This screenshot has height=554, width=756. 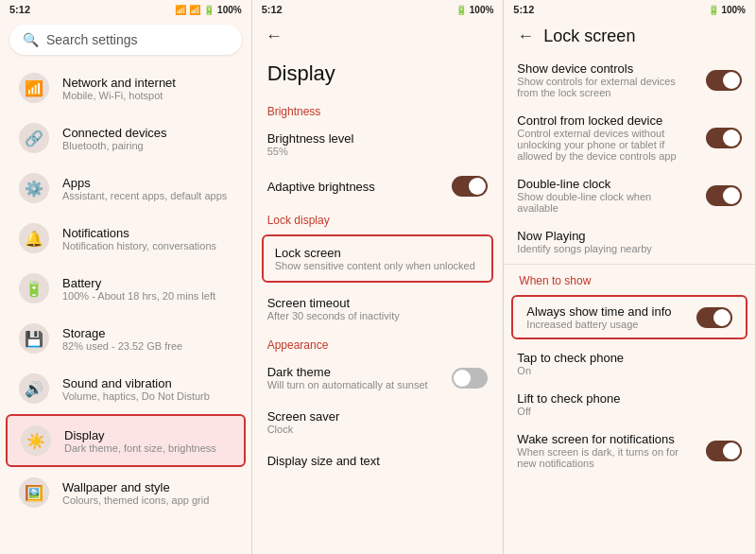 I want to click on item-title-network: Network and internet, so click(x=119, y=83).